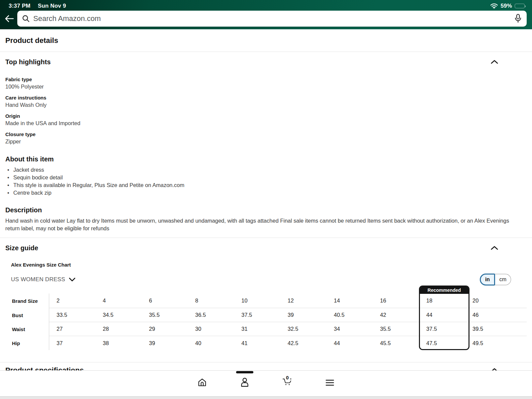 The image size is (532, 399). Describe the element at coordinates (330, 383) in the screenshot. I see `hamburger-menu-icon` at that location.